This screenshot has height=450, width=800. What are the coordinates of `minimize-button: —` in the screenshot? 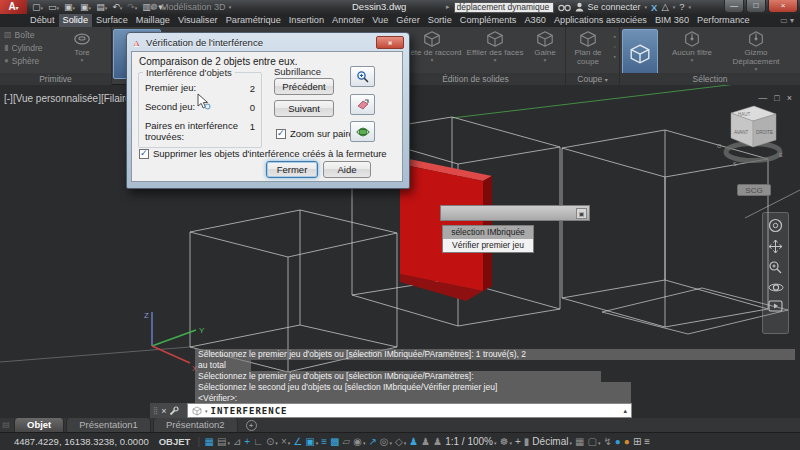 It's located at (734, 6).